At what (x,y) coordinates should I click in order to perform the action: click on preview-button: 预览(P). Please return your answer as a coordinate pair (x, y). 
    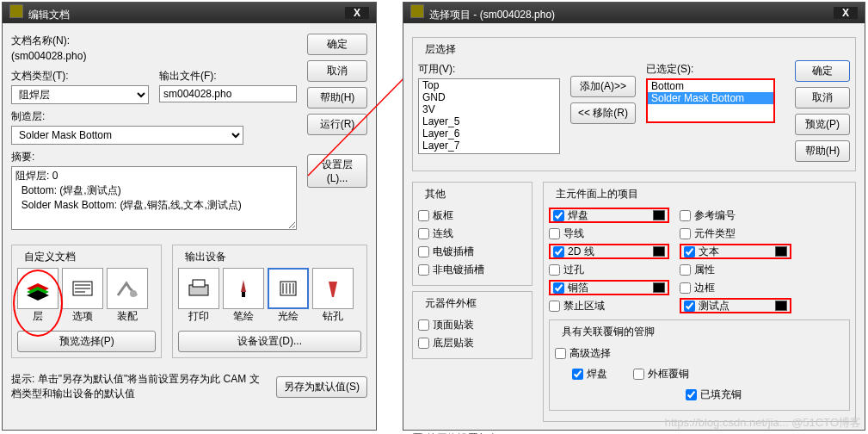
    Looking at the image, I should click on (822, 124).